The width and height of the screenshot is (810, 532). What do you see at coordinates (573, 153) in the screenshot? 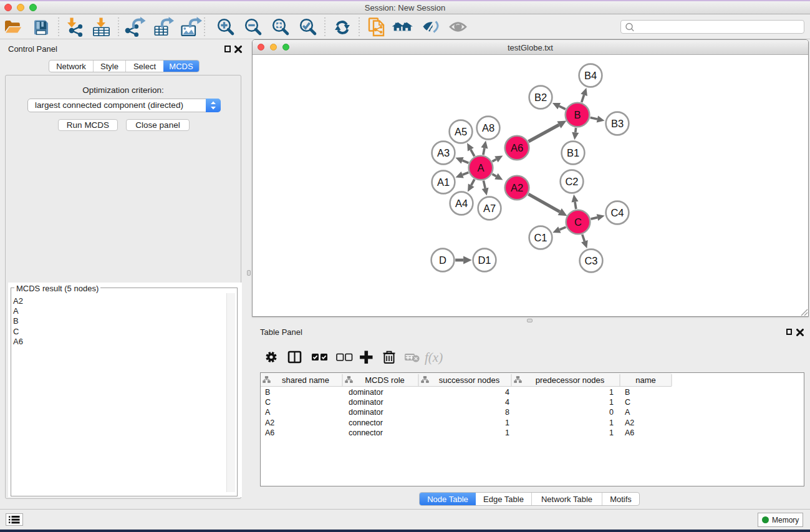
I see `svg-text: B1` at bounding box center [573, 153].